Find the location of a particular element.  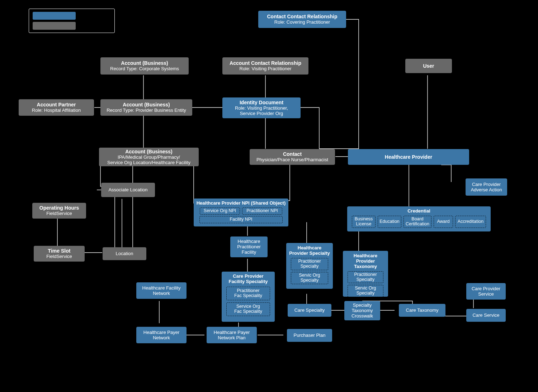

node-healthcare-practitioner-facility: Healthcare Practitioner Facility is located at coordinates (249, 247).